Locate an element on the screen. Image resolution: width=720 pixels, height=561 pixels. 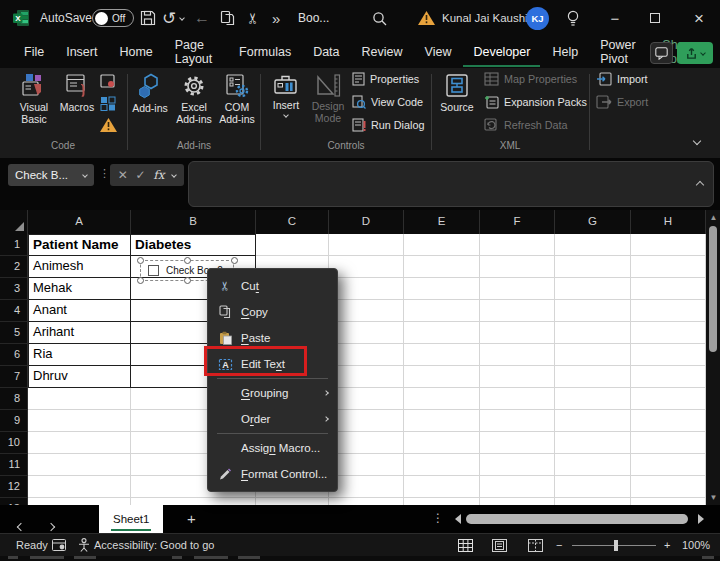
row-header-1: 1 is located at coordinates (14, 245).